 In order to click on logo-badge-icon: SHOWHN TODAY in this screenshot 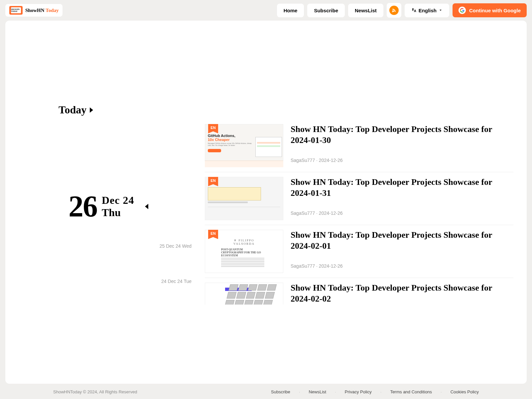, I will do `click(16, 10)`.